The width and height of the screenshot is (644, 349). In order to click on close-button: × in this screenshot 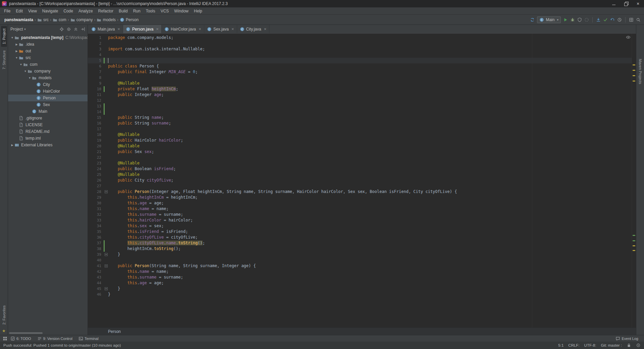, I will do `click(638, 4)`.